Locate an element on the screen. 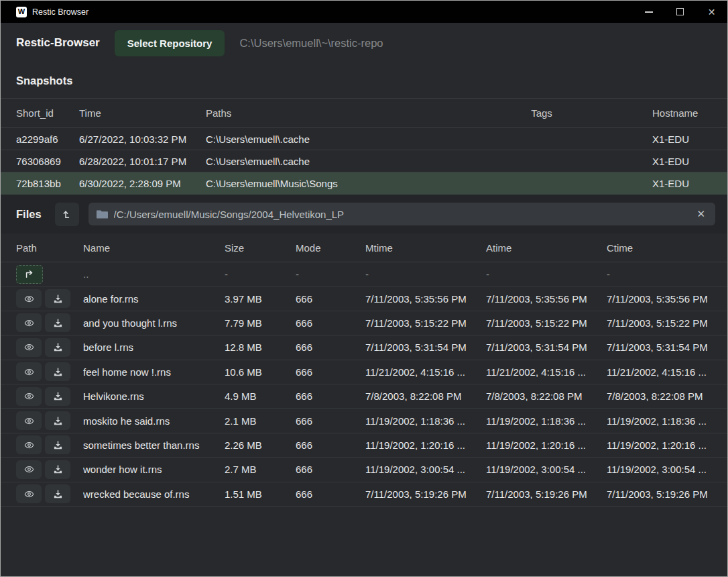  file-atime: 7/8/2003, 8:22:08 PM is located at coordinates (546, 396).